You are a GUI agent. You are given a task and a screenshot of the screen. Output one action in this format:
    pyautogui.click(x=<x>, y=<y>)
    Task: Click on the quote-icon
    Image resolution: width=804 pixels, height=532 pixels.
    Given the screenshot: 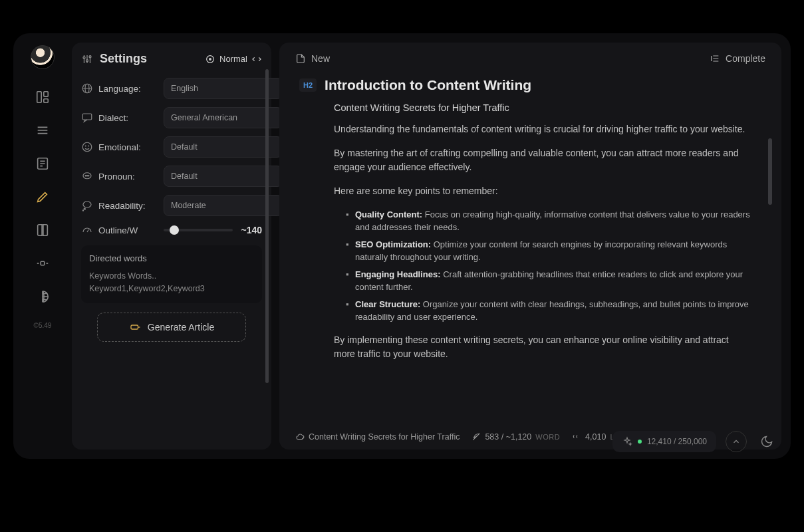 What is the action you would take?
    pyautogui.click(x=577, y=437)
    